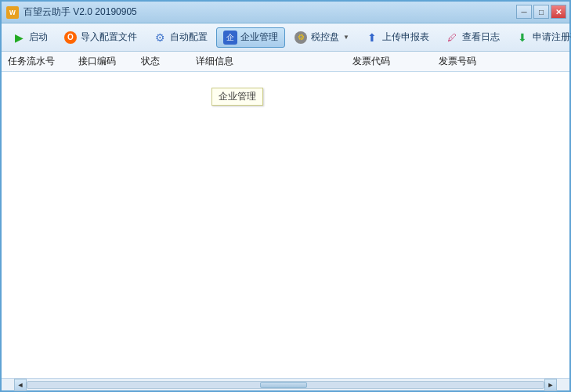 The image size is (571, 392). What do you see at coordinates (100, 38) in the screenshot?
I see `import-button: O 导入配置文件` at bounding box center [100, 38].